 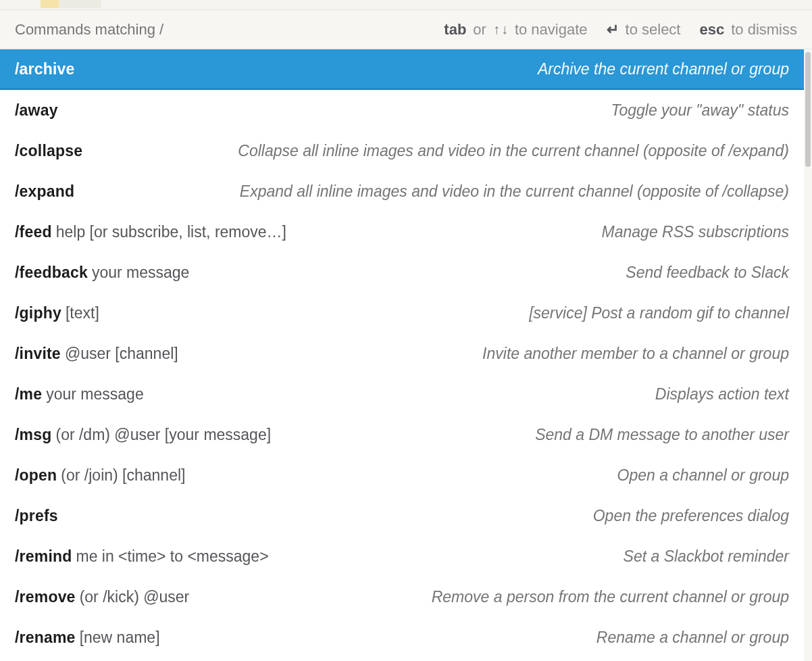 I want to click on command-description: Collapse all inline images and video in …, so click(x=513, y=151).